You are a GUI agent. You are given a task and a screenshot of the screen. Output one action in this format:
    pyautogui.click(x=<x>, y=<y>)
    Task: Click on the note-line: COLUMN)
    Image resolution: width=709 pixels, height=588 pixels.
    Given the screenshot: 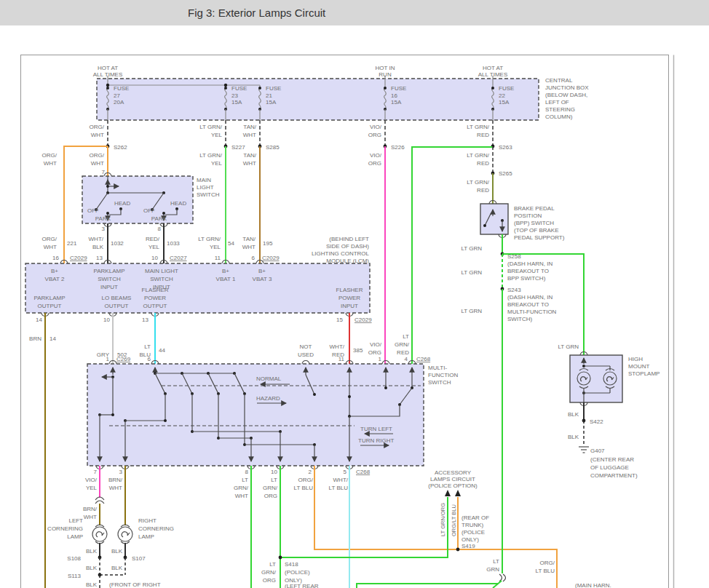 What is the action you would take?
    pyautogui.click(x=559, y=116)
    